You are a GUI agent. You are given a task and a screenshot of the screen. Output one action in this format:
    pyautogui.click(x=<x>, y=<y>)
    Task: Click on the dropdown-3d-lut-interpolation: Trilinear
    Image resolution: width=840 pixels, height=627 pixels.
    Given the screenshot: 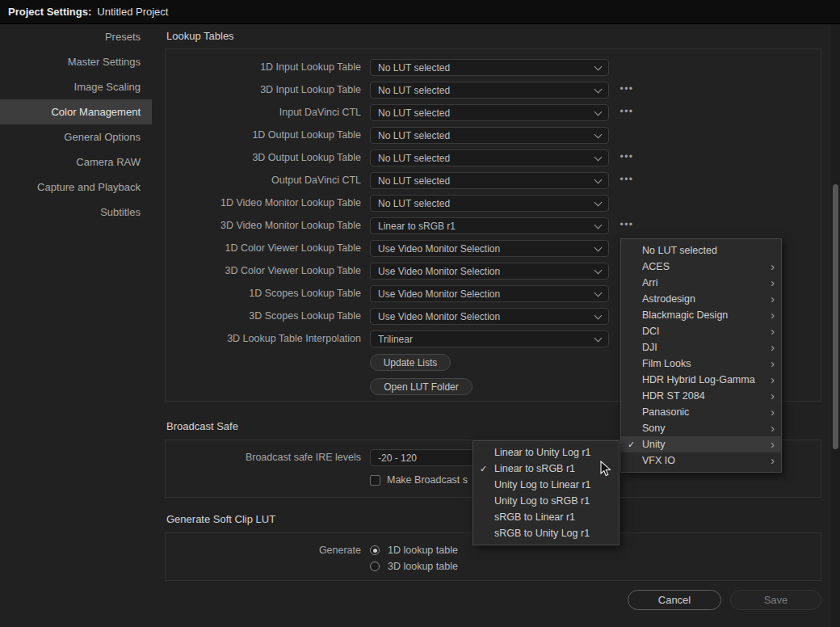 What is the action you would take?
    pyautogui.click(x=489, y=339)
    